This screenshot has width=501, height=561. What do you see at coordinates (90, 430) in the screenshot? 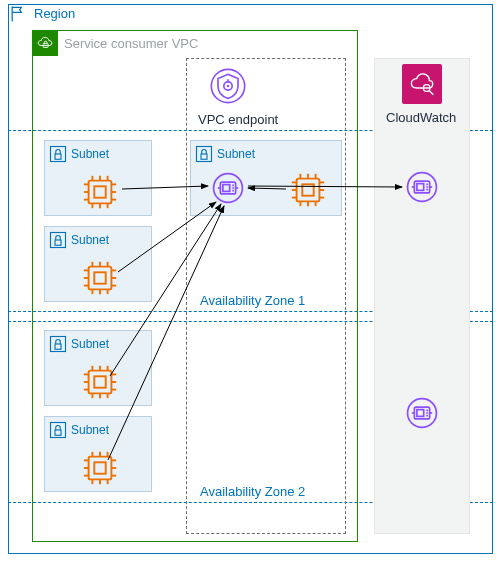
I see `subnet-d-label: Subnet` at bounding box center [90, 430].